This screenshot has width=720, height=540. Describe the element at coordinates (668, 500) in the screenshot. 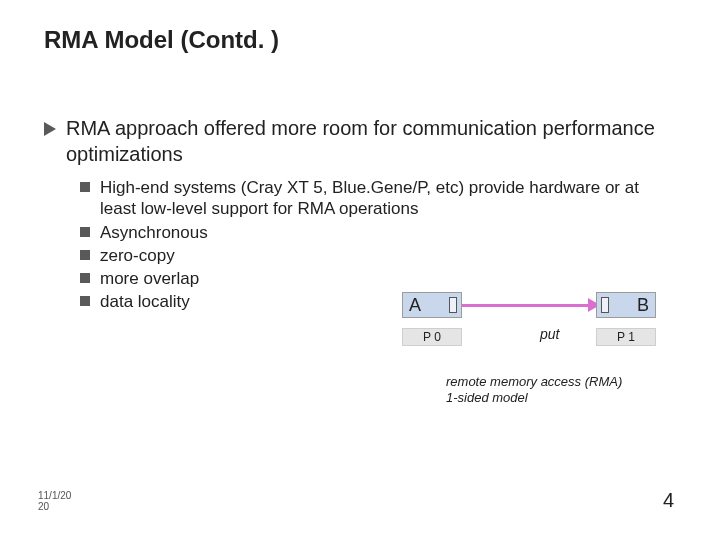

I see `footer-page-number: 4` at that location.